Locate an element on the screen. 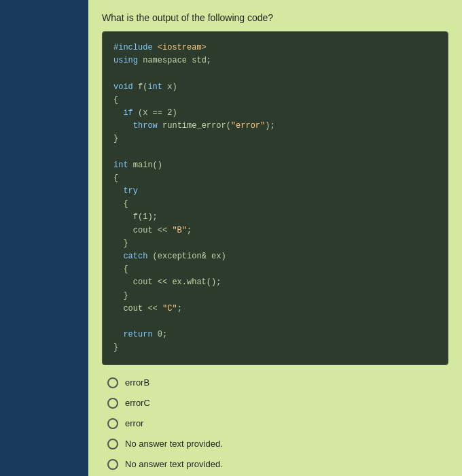 Image resolution: width=462 pixels, height=476 pixels. question-text: What is the output of the following code… is located at coordinates (275, 18).